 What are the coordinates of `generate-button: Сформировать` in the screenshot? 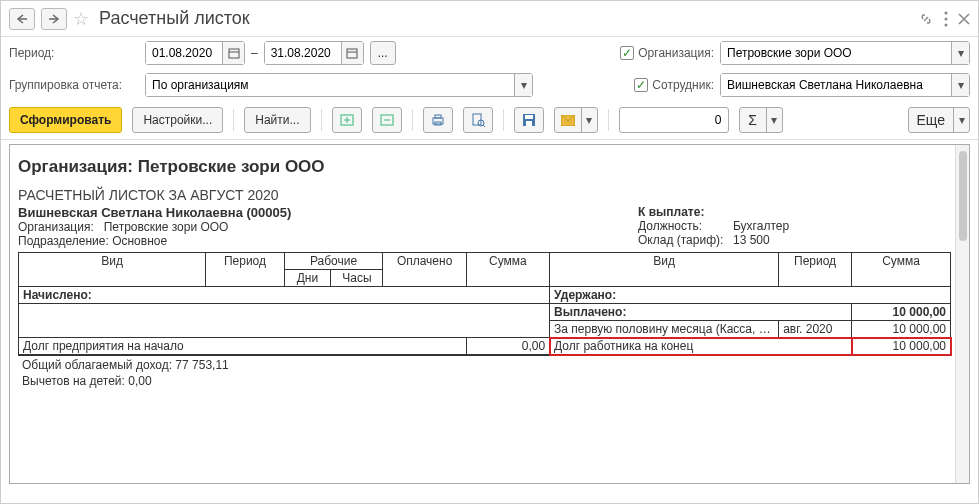 It's located at (66, 120).